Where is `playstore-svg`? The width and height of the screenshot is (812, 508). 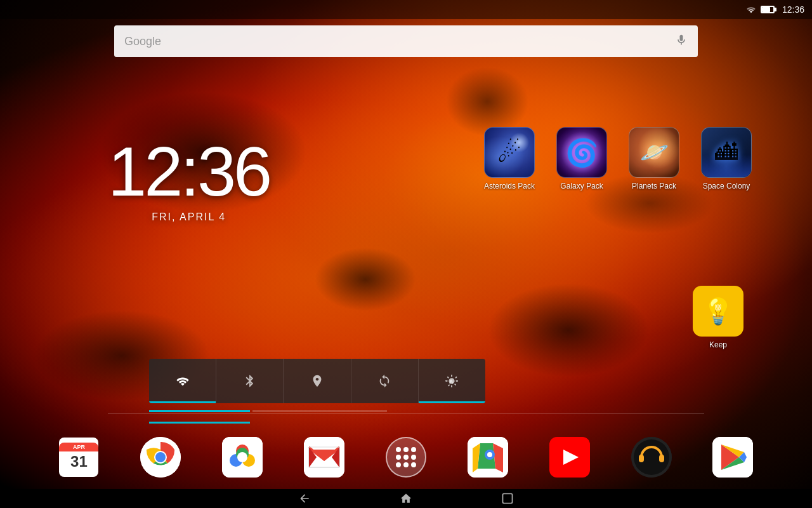
playstore-svg is located at coordinates (733, 457).